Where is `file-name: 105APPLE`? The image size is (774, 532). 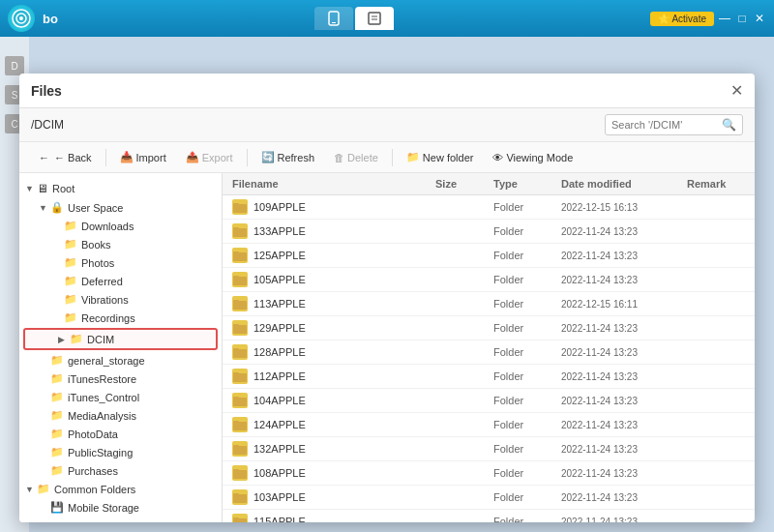
file-name: 105APPLE is located at coordinates (344, 280).